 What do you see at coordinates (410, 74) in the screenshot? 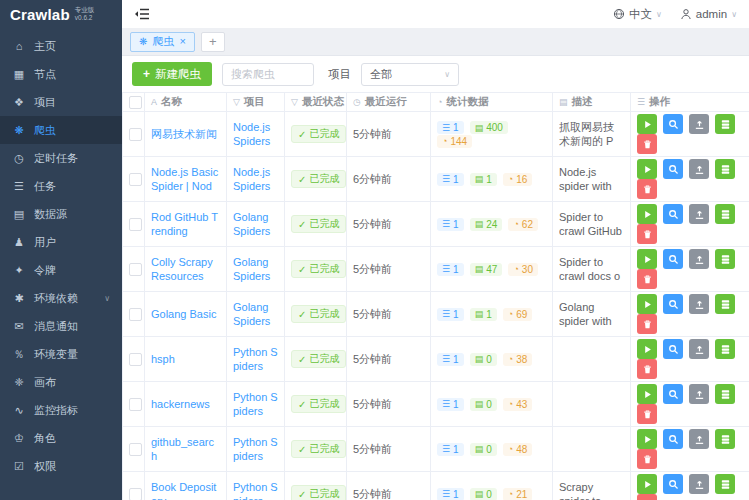
I see `project-filter-select: 全部 ∨` at bounding box center [410, 74].